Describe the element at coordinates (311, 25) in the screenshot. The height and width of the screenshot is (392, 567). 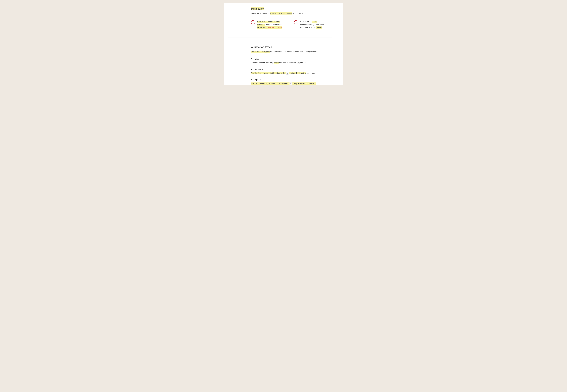
I see `installation-option-2: 2 If you wish to install Hypothesis on y…` at that location.